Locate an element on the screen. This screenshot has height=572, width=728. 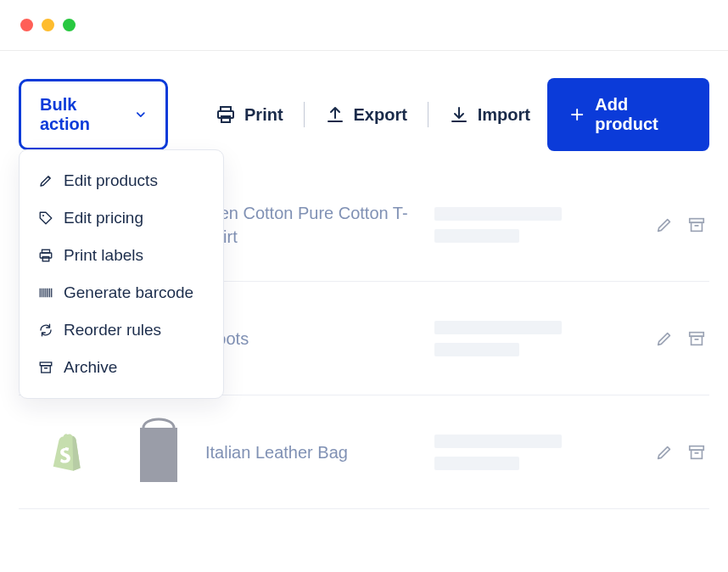
refresh-icon is located at coordinates (46, 330).